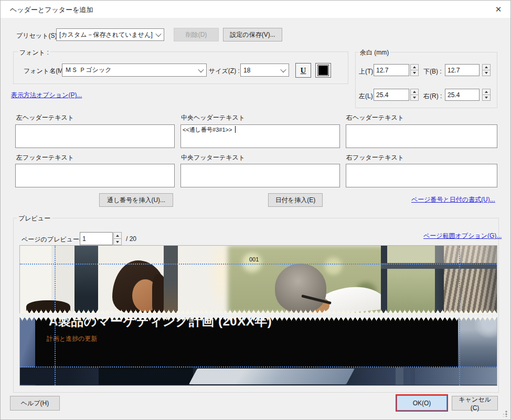  I want to click on page-range-options-link: ページ範囲オプション(G)..., so click(463, 236).